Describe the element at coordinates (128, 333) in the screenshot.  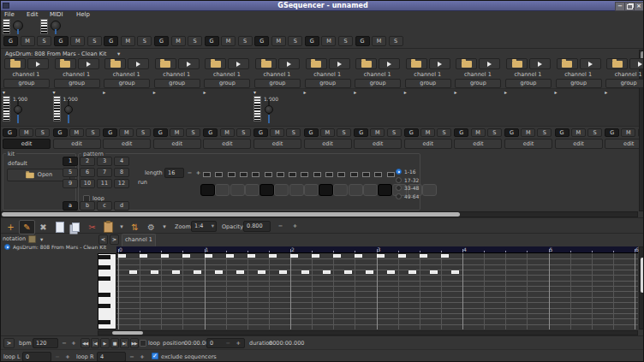
I see `editor-hscrollbar-handle` at that location.